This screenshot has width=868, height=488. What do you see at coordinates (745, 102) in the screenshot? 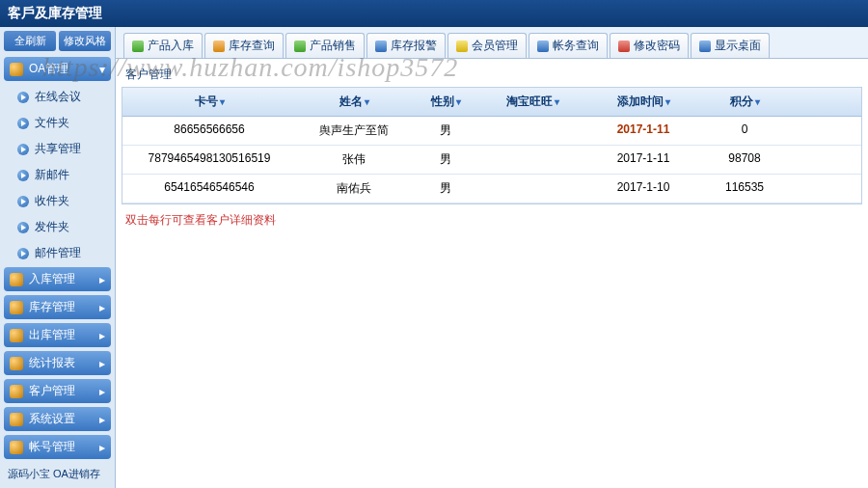
I see `col-points: 积分▾` at bounding box center [745, 102].